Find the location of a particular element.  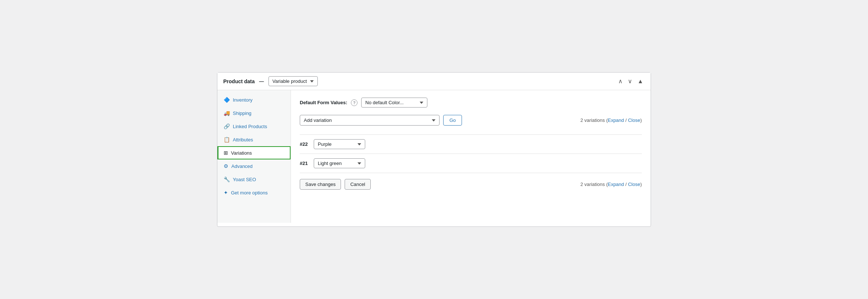

sidebar-item-linked-products-label: Linked Products is located at coordinates (250, 127).